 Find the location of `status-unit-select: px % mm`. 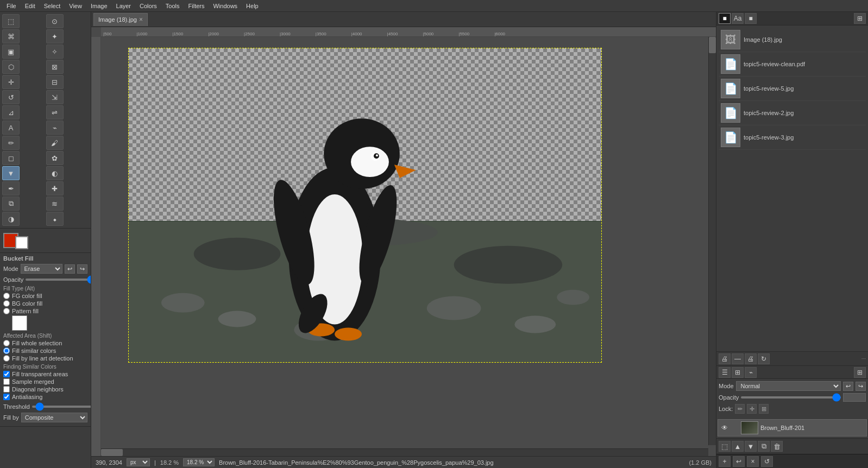

status-unit-select: px % mm is located at coordinates (138, 463).